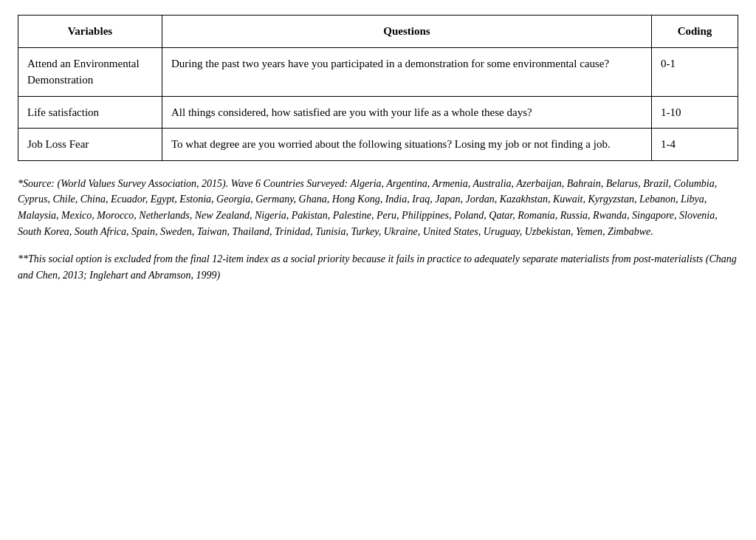  I want to click on cell-variable-1: Life satisfaction, so click(90, 112).